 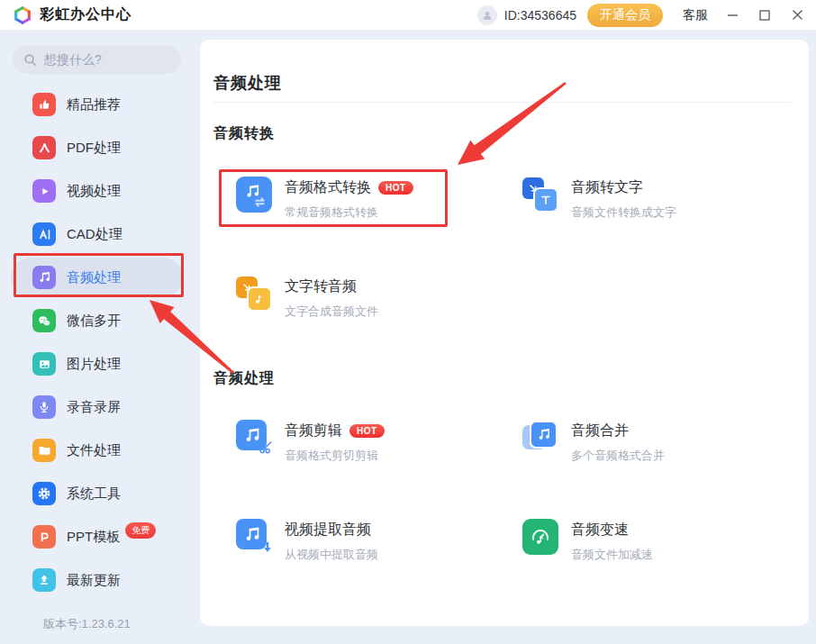 What do you see at coordinates (97, 234) in the screenshot?
I see `sidebar-item-cad: CAD处理` at bounding box center [97, 234].